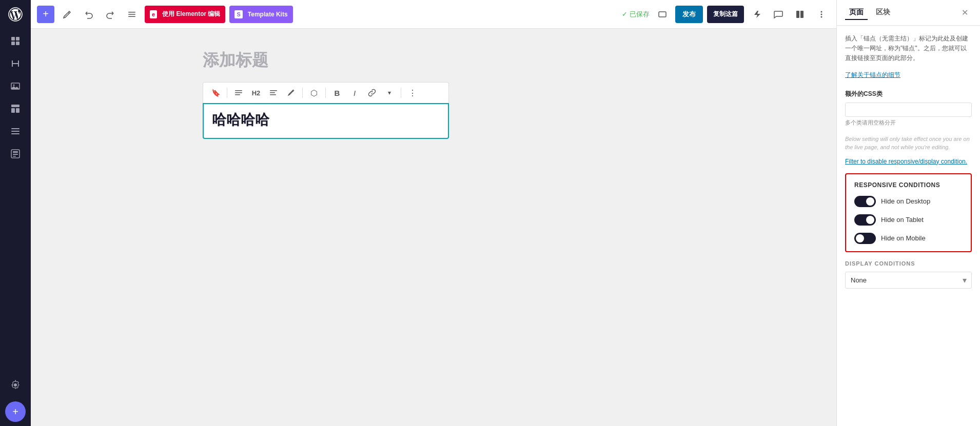 Image resolution: width=980 pixels, height=426 pixels. Describe the element at coordinates (726, 14) in the screenshot. I see `copy-button: 复制这篇` at that location.